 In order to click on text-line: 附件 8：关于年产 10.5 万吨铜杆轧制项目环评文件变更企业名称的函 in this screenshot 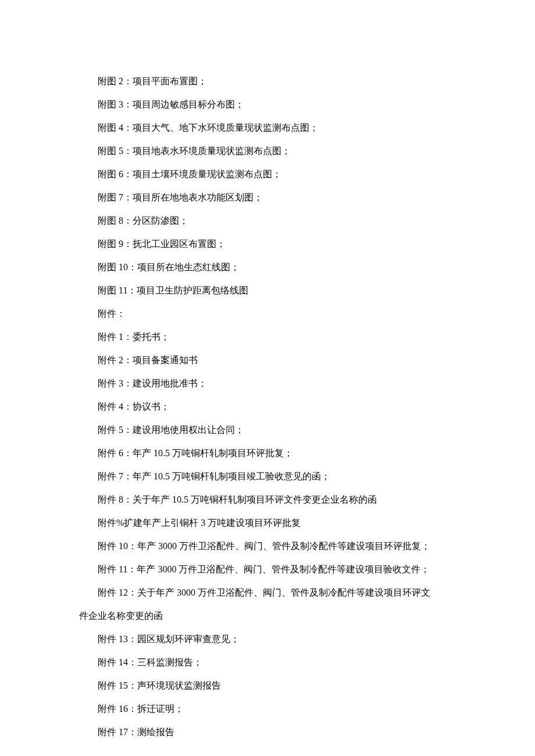, I will do `click(268, 500)`.